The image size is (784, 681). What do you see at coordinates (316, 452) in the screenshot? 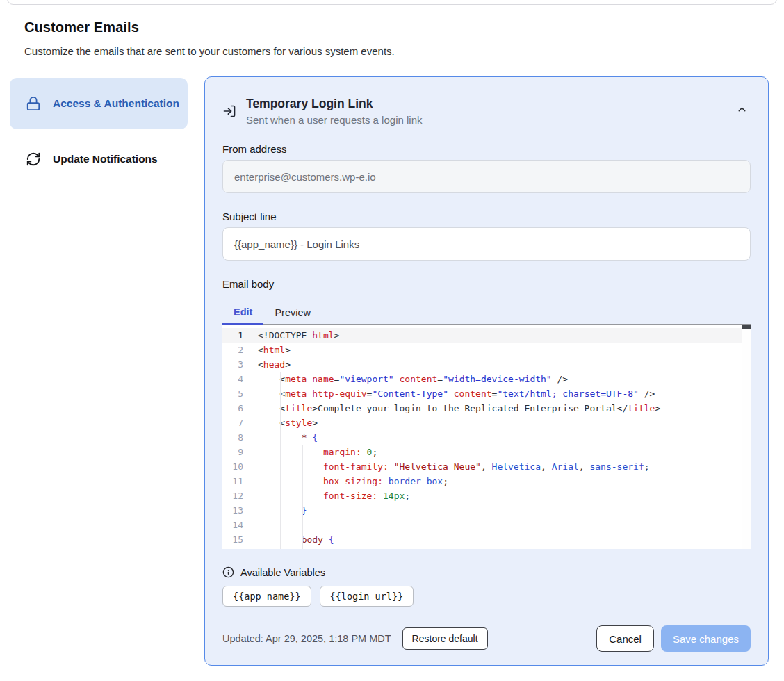
I see `code-text: margin: 0;` at bounding box center [316, 452].